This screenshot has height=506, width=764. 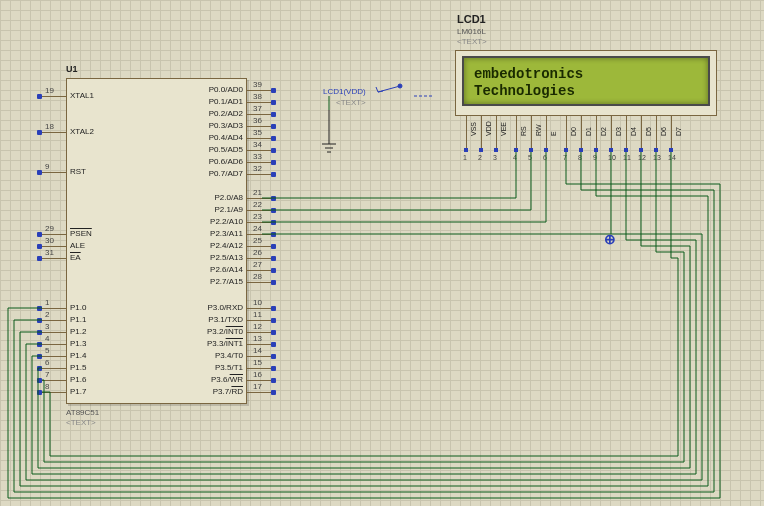 What do you see at coordinates (226, 320) in the screenshot?
I see `pin-name: P3.1/TXD` at bounding box center [226, 320].